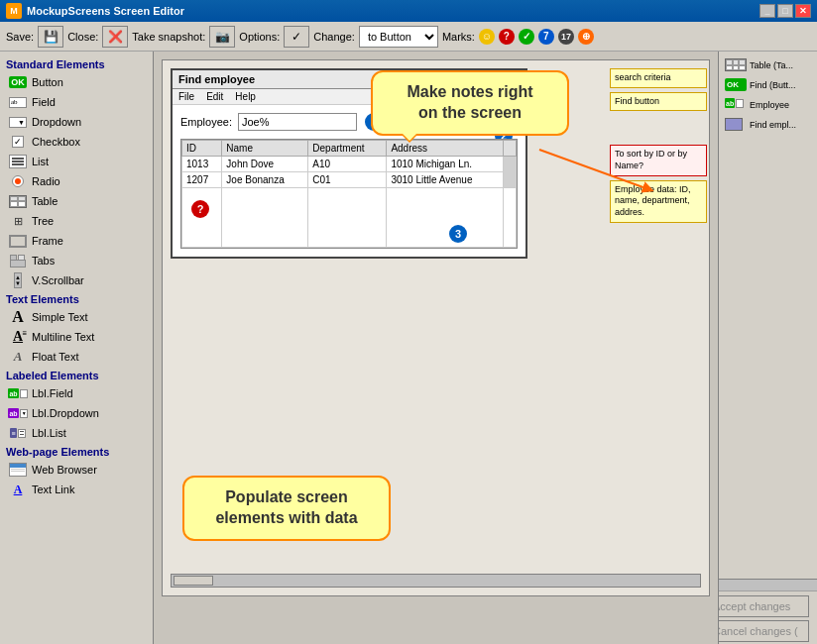 Image resolution: width=817 pixels, height=644 pixels. I want to click on badge-red-question: ?, so click(200, 209).